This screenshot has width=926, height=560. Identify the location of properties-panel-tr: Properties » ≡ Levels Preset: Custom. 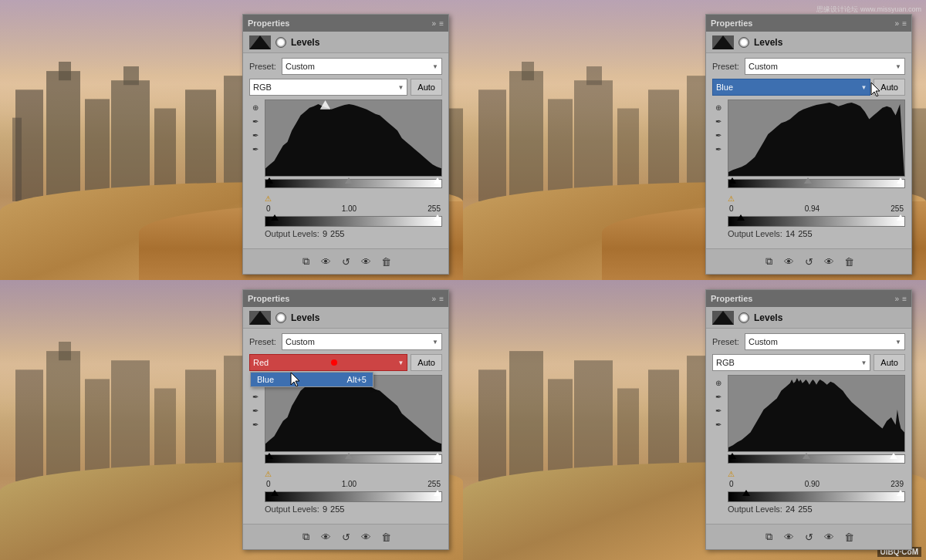
(809, 144).